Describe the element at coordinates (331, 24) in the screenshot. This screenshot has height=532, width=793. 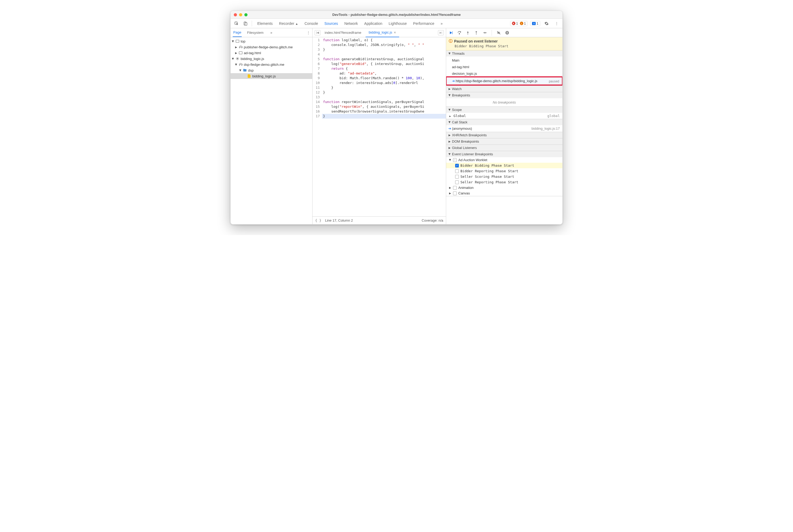
I see `tab-sources: Sources` at that location.